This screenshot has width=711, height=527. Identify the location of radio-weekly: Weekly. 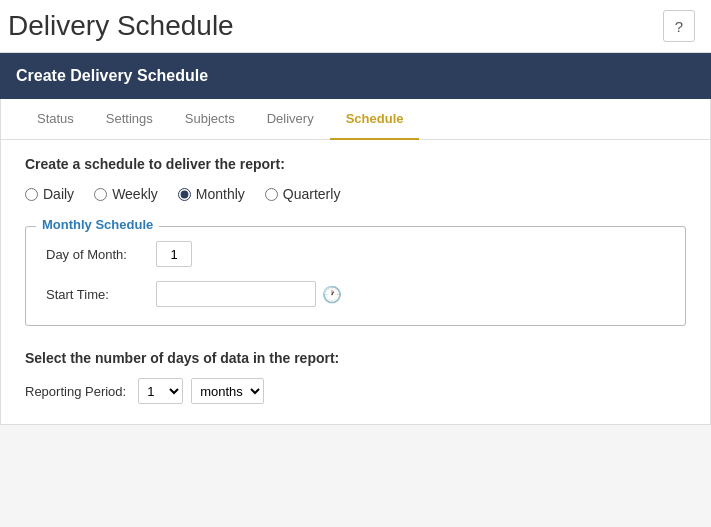
(126, 194).